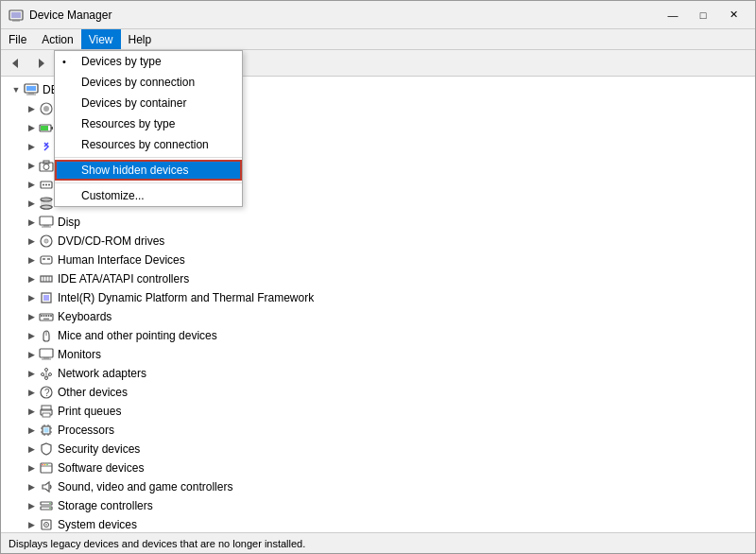 Image resolution: width=756 pixels, height=554 pixels. Describe the element at coordinates (46, 392) in the screenshot. I see `other-icon: ?` at that location.